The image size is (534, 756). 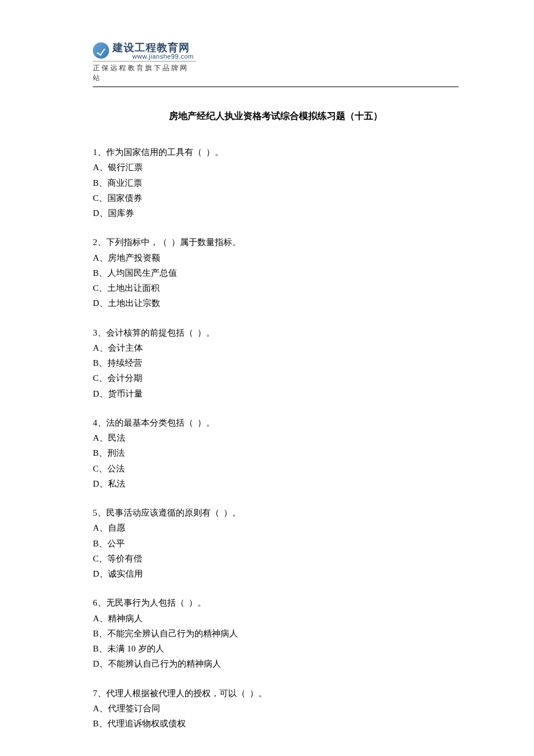 I want to click on question-option: D、不能辨认自己行为的精神病人, so click(x=276, y=664).